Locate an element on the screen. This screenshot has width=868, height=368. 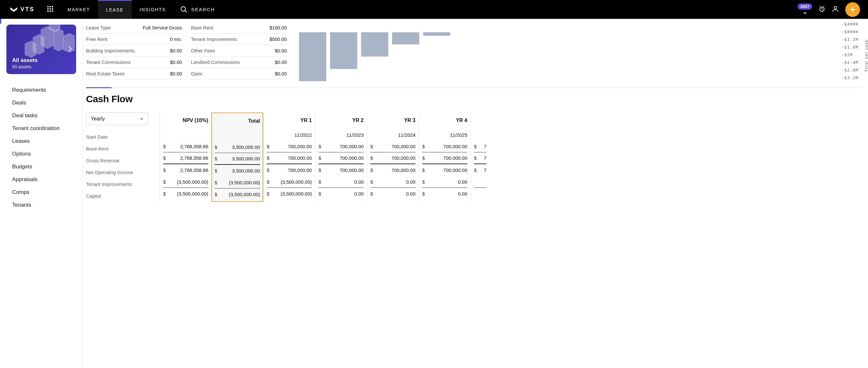
summary-label: Real Estate Taxes is located at coordinates (105, 74).